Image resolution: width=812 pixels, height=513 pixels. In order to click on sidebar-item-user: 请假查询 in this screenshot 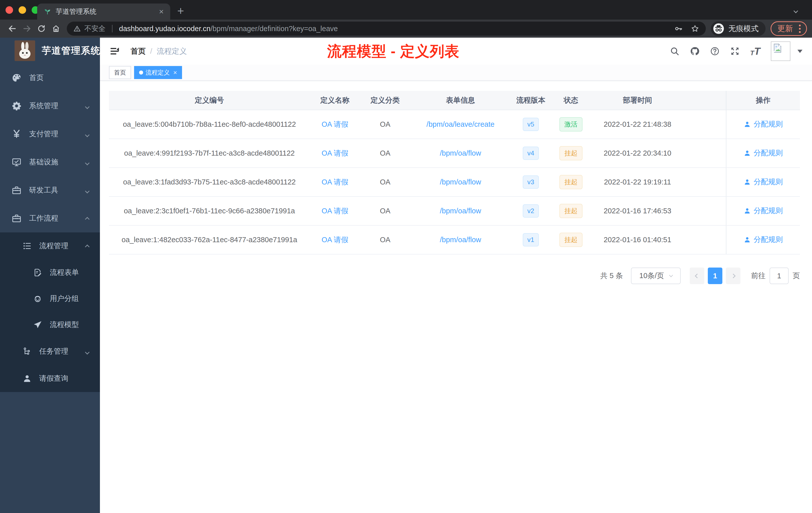, I will do `click(50, 379)`.